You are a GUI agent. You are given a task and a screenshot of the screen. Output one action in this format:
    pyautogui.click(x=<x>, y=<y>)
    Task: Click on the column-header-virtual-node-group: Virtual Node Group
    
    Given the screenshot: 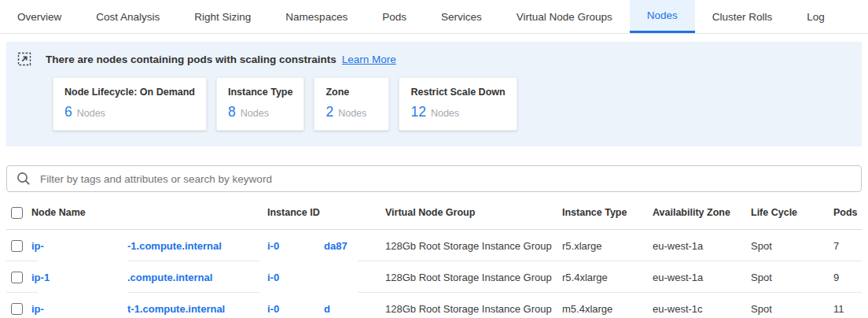 What is the action you would take?
    pyautogui.click(x=473, y=213)
    